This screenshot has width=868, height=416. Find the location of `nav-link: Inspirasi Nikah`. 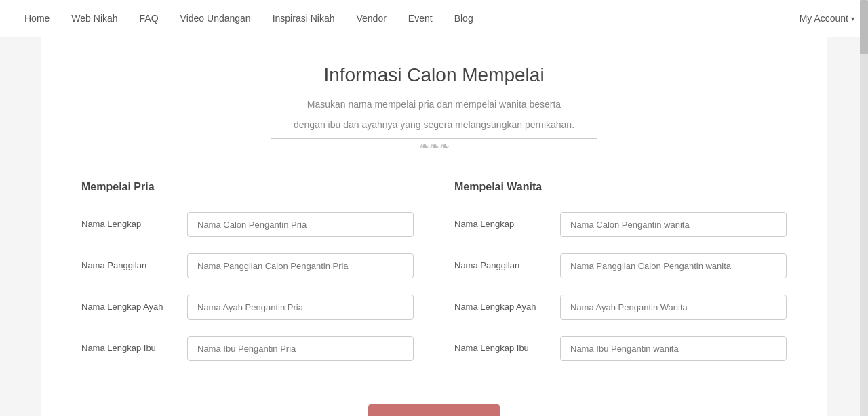

nav-link: Inspirasi Nikah is located at coordinates (304, 18).